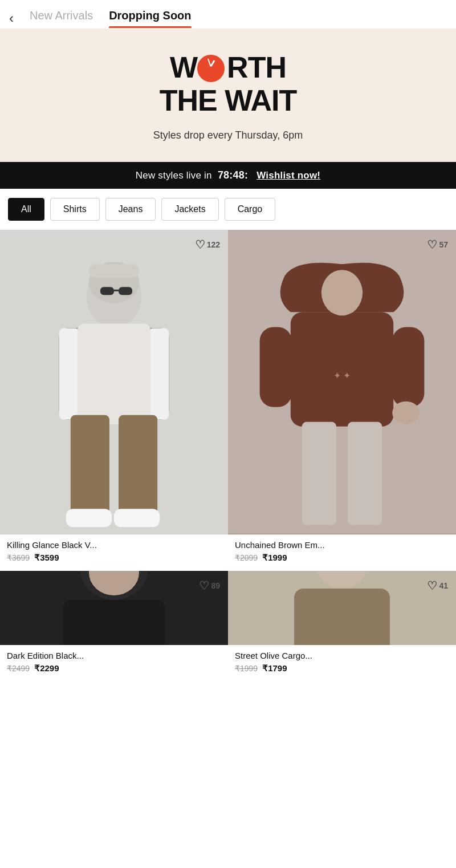  I want to click on countdown-prefix: New styles live in, so click(174, 176).